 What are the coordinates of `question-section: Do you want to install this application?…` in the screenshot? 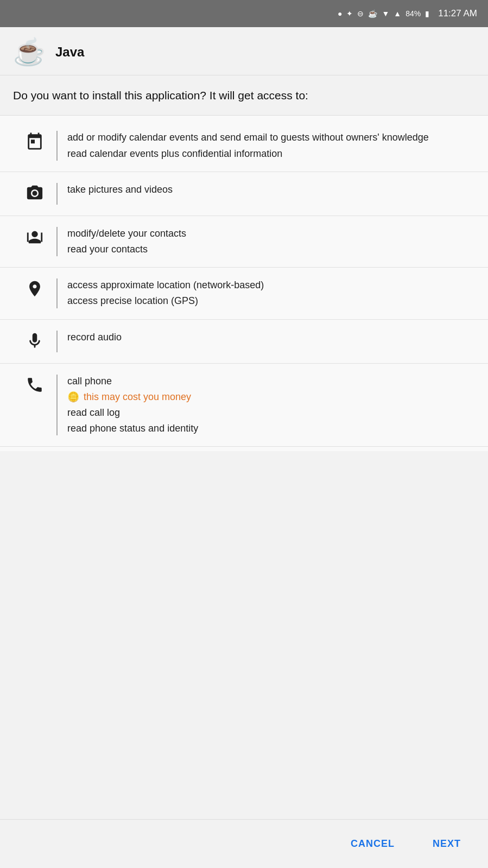 It's located at (244, 96).